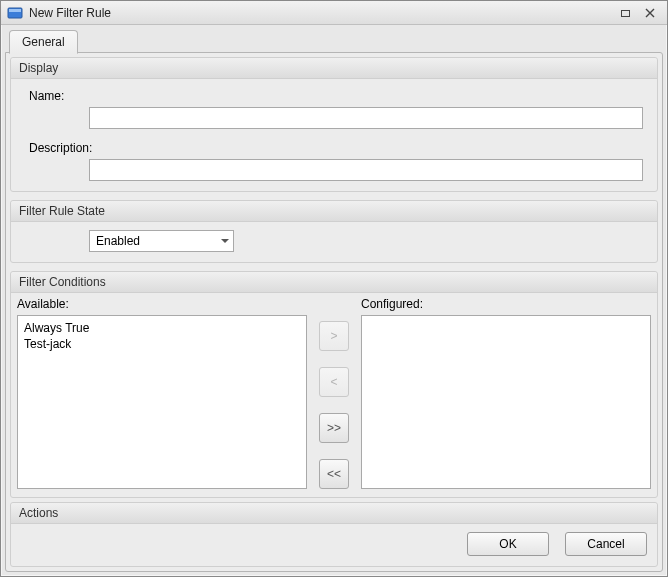 Image resolution: width=668 pixels, height=577 pixels. I want to click on move-all-left-button: <<, so click(334, 474).